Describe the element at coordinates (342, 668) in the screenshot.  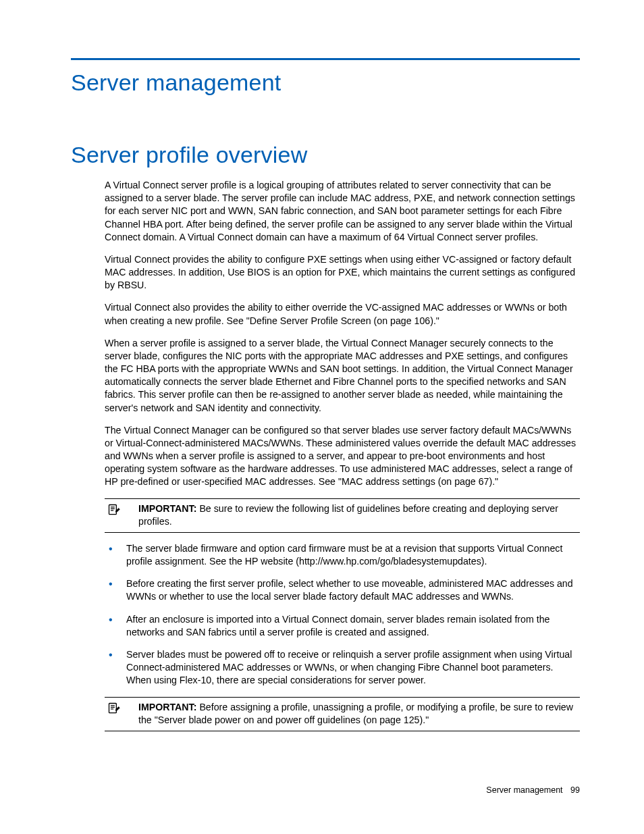
I see `list-item: Server blades must be powered off to rec…` at that location.